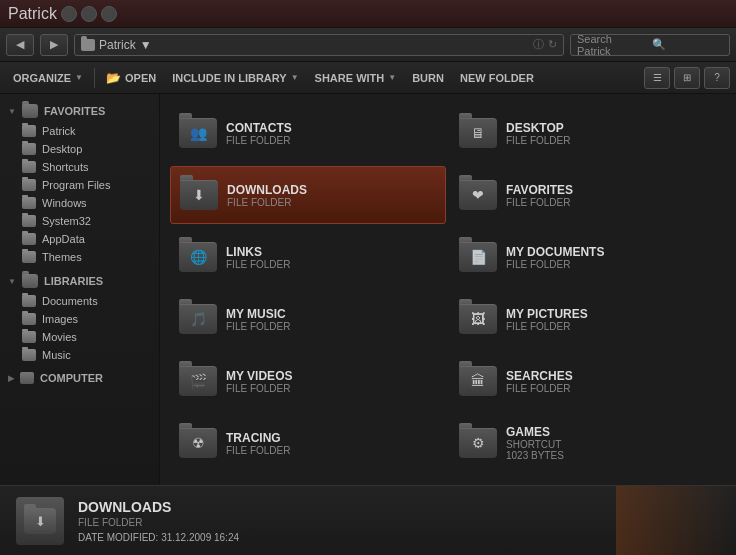 The height and width of the screenshot is (555, 736). Describe the element at coordinates (650, 45) in the screenshot. I see `search-box: Search Patrick 🔍` at that location.